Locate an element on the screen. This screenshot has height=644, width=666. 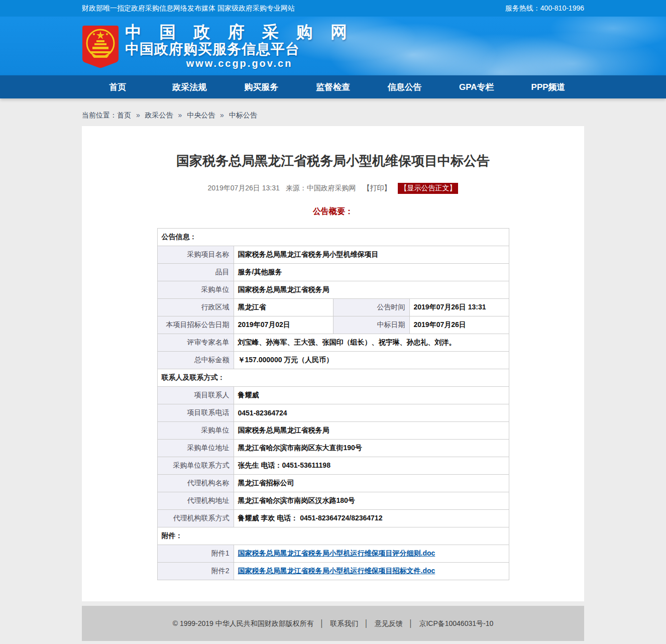
breadcrumb-link-central: 中央公告 is located at coordinates (201, 115).